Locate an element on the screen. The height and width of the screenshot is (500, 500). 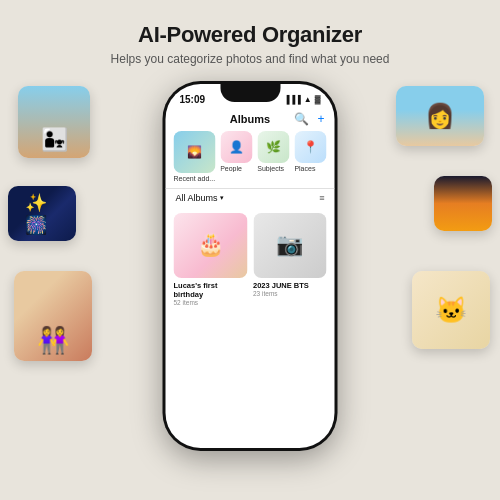
album-bts-title: 2023 JUNE BTS is located at coordinates (290, 286).